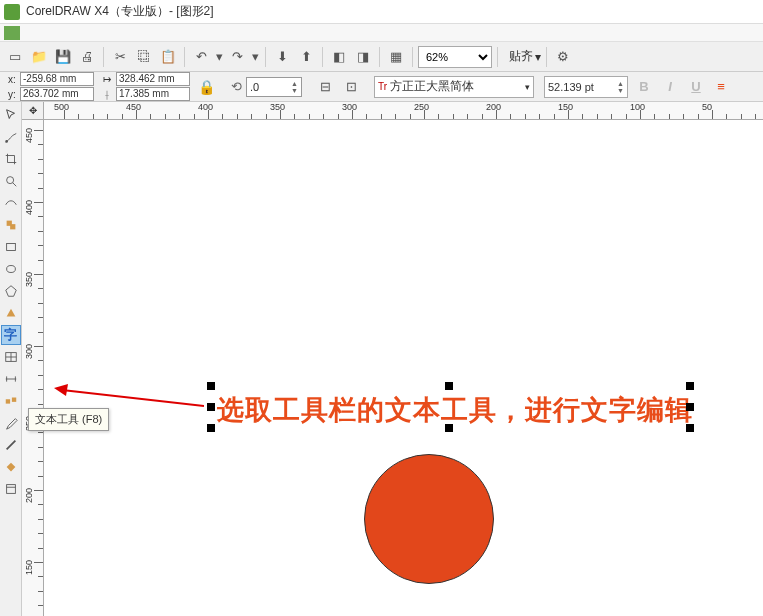  What do you see at coordinates (201, 57) in the screenshot?
I see `undo-button: ↶` at bounding box center [201, 57].